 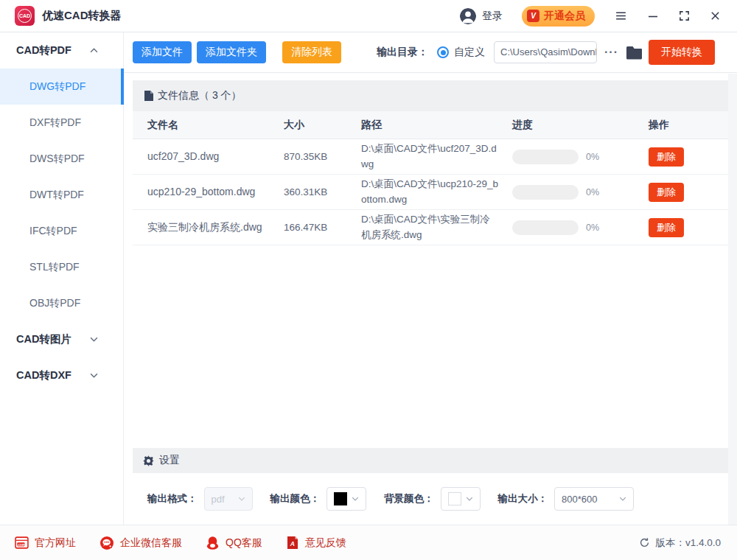 I want to click on maximize-icon, so click(x=684, y=16).